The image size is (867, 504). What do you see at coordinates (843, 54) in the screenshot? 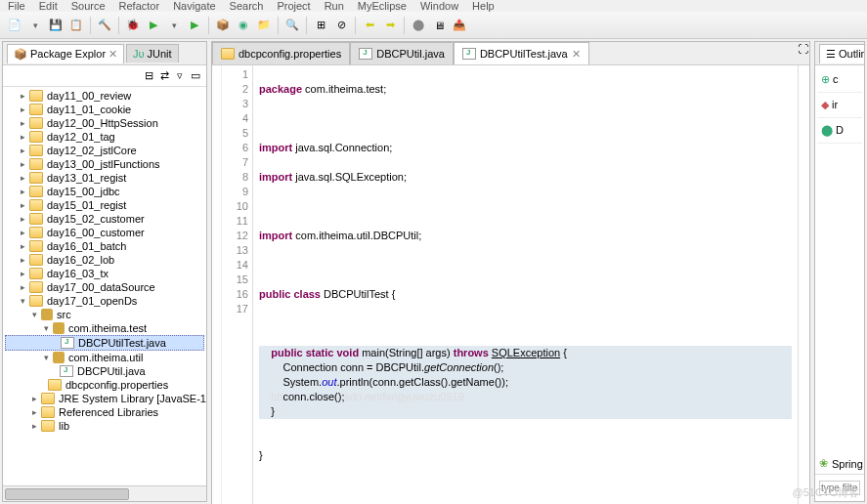
I see `outline-tab: ☰Outline` at bounding box center [843, 54].